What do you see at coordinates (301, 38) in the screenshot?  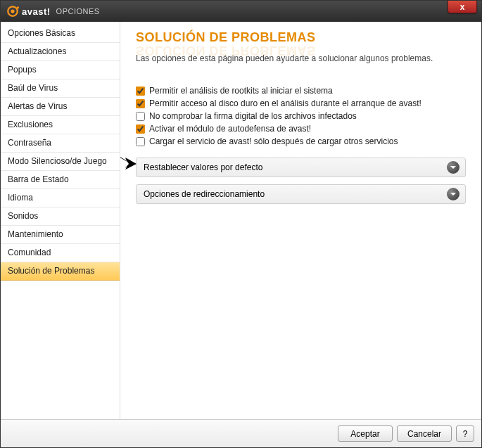 I see `page-title: SOLUCIÓN DE PROBLEMAS` at bounding box center [301, 38].